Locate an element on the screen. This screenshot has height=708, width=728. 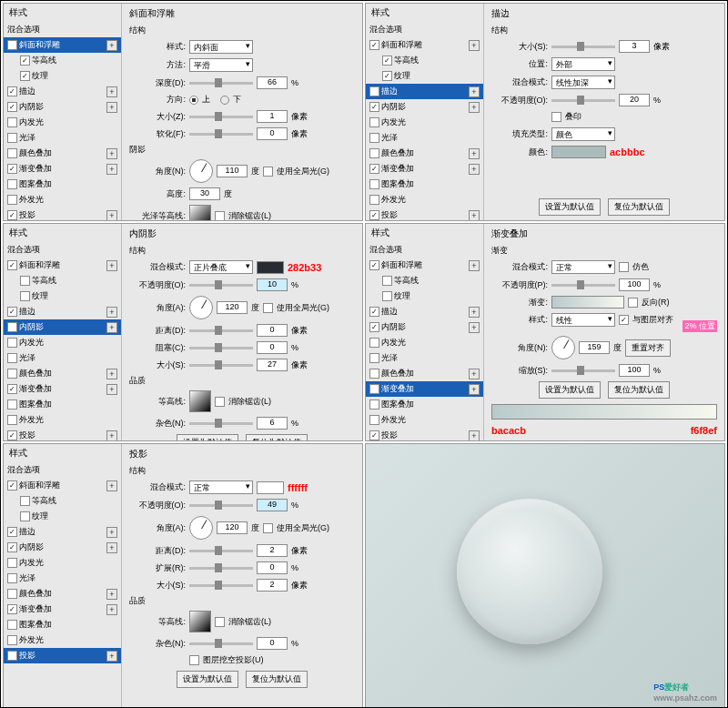
gradient-preview is located at coordinates (588, 302).